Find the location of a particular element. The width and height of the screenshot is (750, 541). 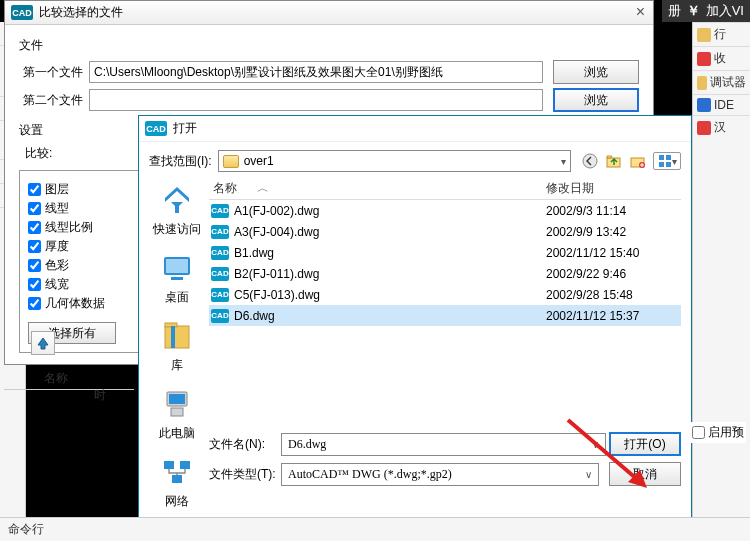

file-list-header: 名称︿ 修改日期 is located at coordinates (445, 189).